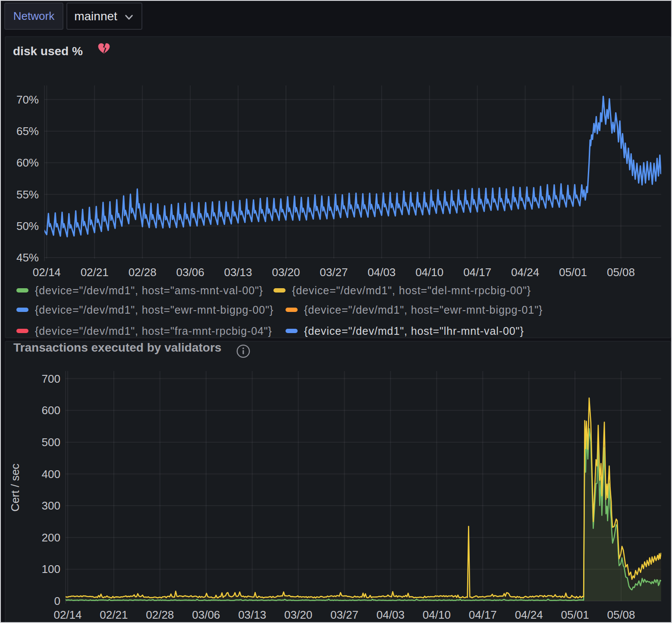 This screenshot has height=623, width=672. I want to click on svg-text: 0, so click(57, 601).